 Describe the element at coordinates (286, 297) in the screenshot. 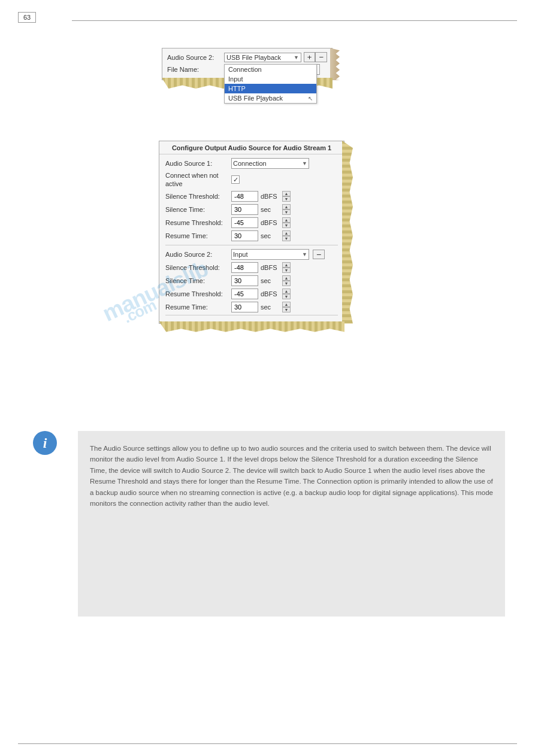

I see `spinner-down-2c: ▼` at that location.